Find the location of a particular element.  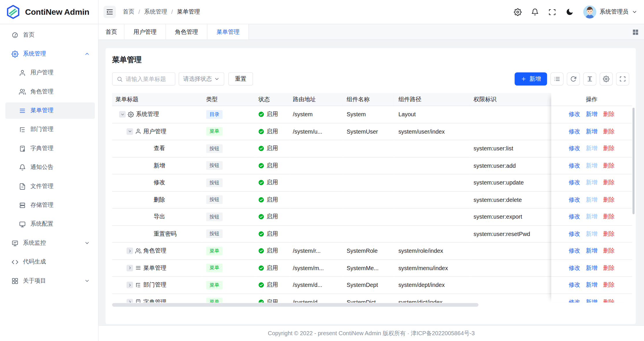

fullscreen-button is located at coordinates (552, 12).